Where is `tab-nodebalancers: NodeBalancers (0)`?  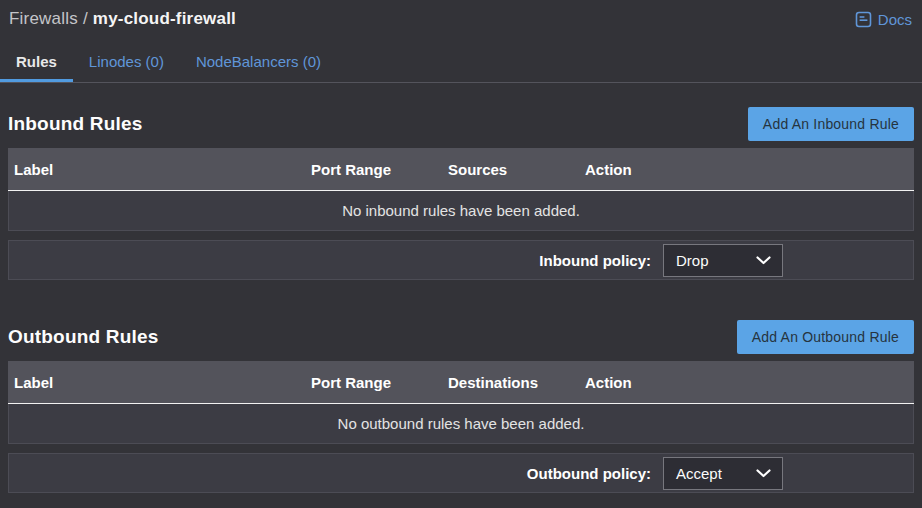 tab-nodebalancers: NodeBalancers (0) is located at coordinates (258, 63).